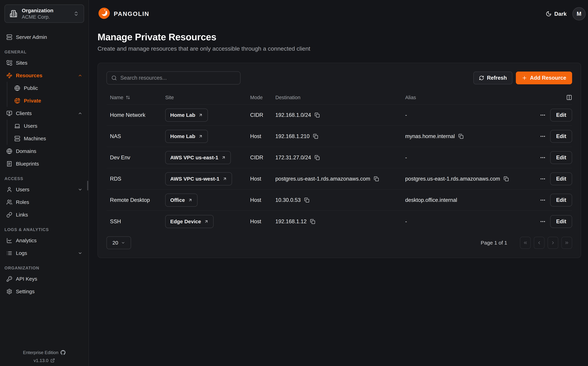  Describe the element at coordinates (136, 136) in the screenshot. I see `resource-name: NAS` at that location.